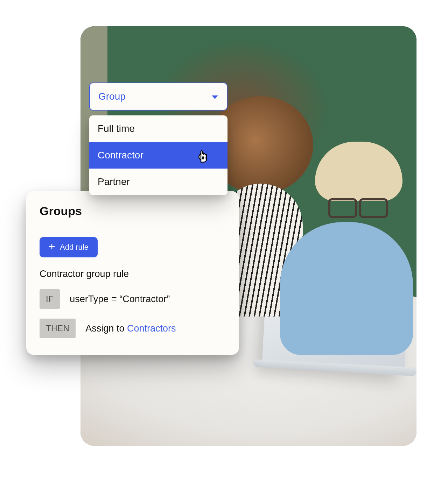 This screenshot has width=448, height=498. I want to click on chevron-down-icon, so click(215, 97).